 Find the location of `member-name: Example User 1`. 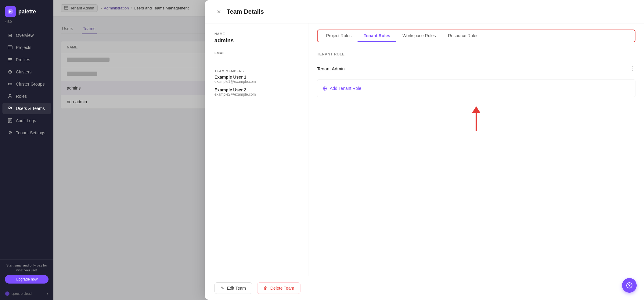

member-name: Example User 1 is located at coordinates (256, 77).